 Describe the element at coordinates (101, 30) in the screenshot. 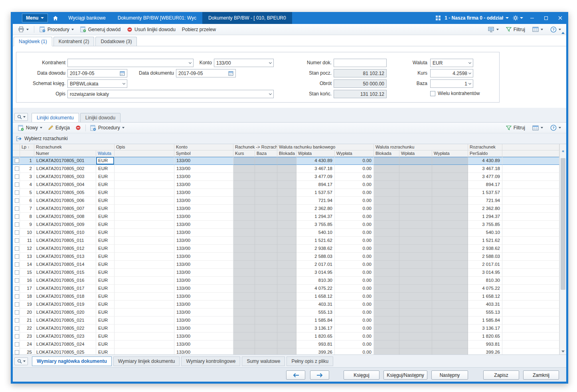

I see `generuj-dowod-button: Generuj dowód` at that location.